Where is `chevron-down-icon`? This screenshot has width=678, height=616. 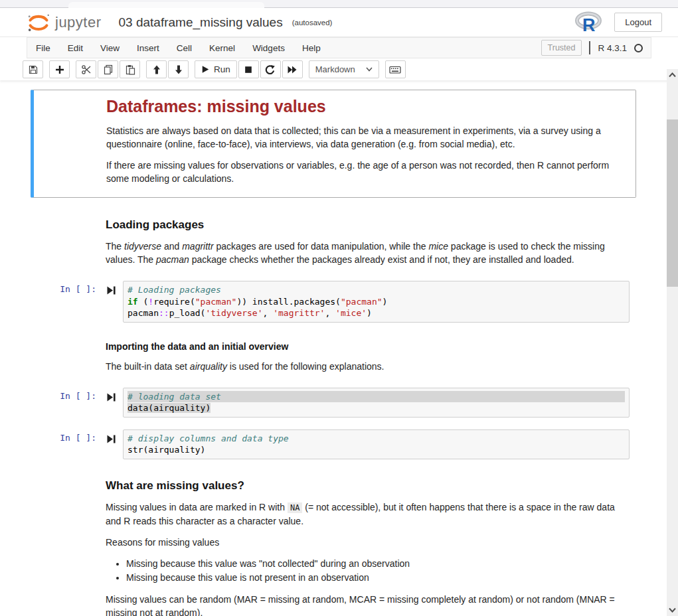
chevron-down-icon is located at coordinates (369, 69).